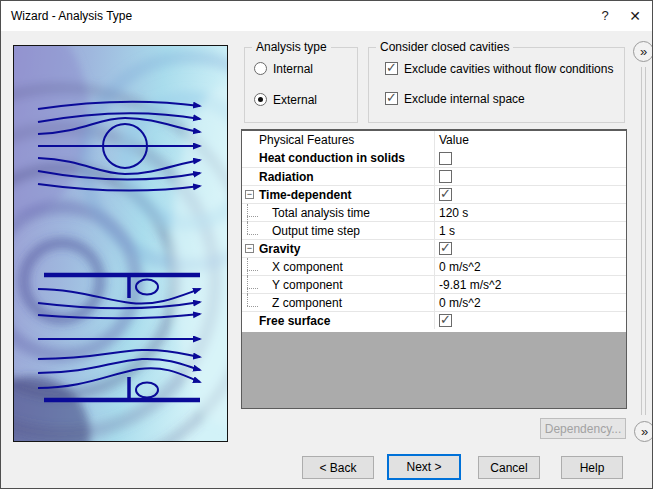 Image resolution: width=653 pixels, height=489 pixels. I want to click on feature-cell: −Time-dependent, so click(338, 194).